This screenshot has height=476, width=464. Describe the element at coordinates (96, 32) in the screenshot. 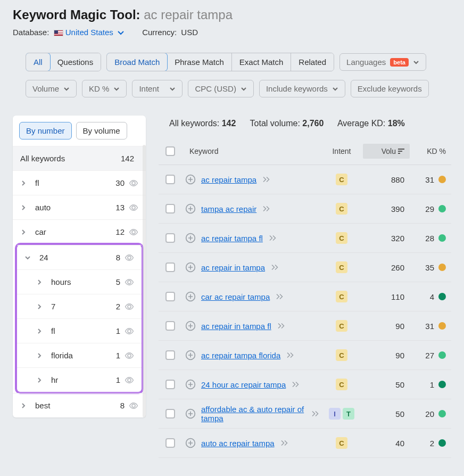

I see `database-selector: United States` at that location.